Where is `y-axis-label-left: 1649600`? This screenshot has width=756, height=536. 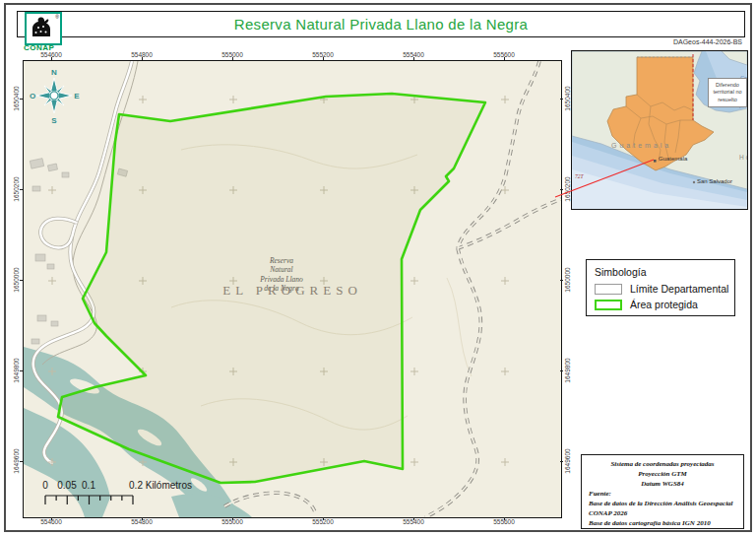 y-axis-label-left: 1649600 is located at coordinates (16, 461).